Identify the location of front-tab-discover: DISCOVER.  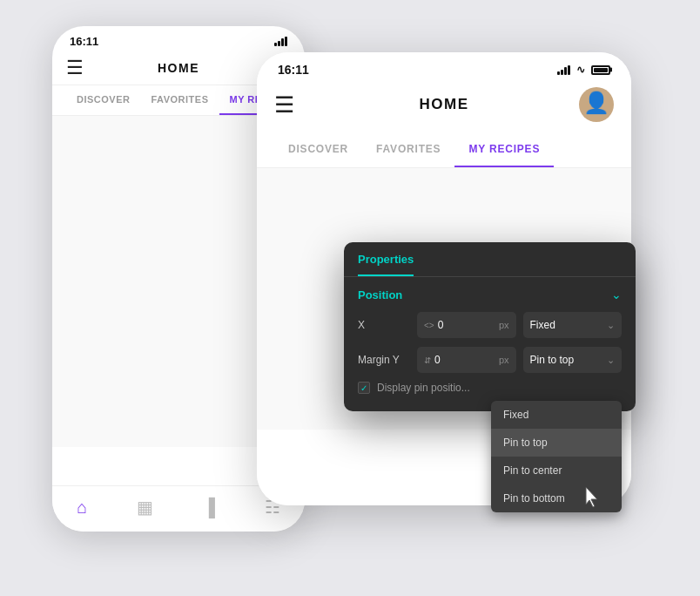
(319, 150).